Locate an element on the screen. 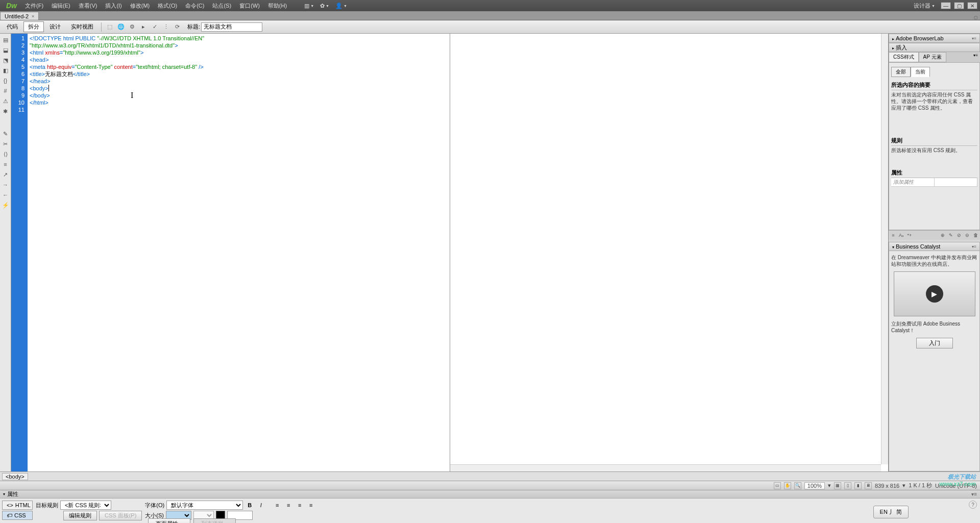 The height and width of the screenshot is (523, 980). remove-comment-icon: ✂ is located at coordinates (5, 144).